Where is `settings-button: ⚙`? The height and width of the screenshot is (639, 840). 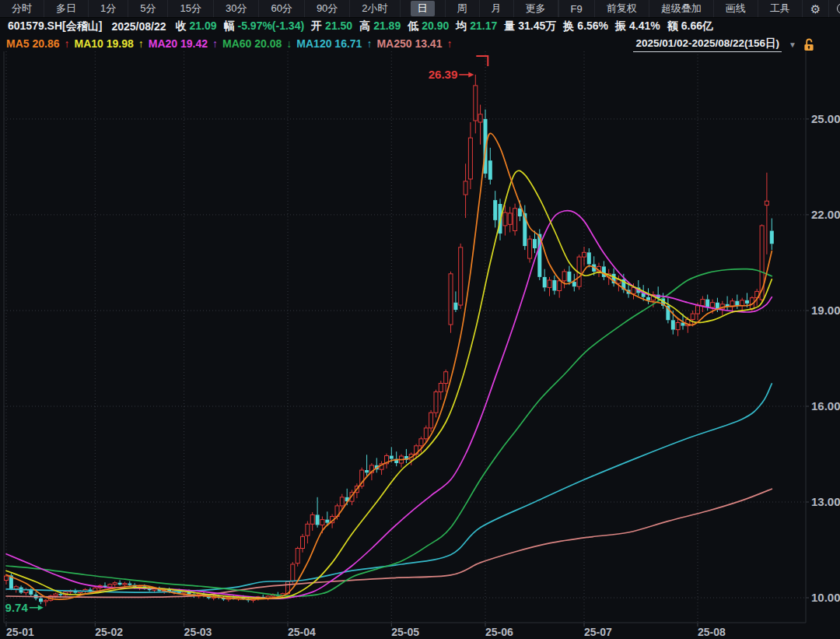 settings-button: ⚙ is located at coordinates (816, 9).